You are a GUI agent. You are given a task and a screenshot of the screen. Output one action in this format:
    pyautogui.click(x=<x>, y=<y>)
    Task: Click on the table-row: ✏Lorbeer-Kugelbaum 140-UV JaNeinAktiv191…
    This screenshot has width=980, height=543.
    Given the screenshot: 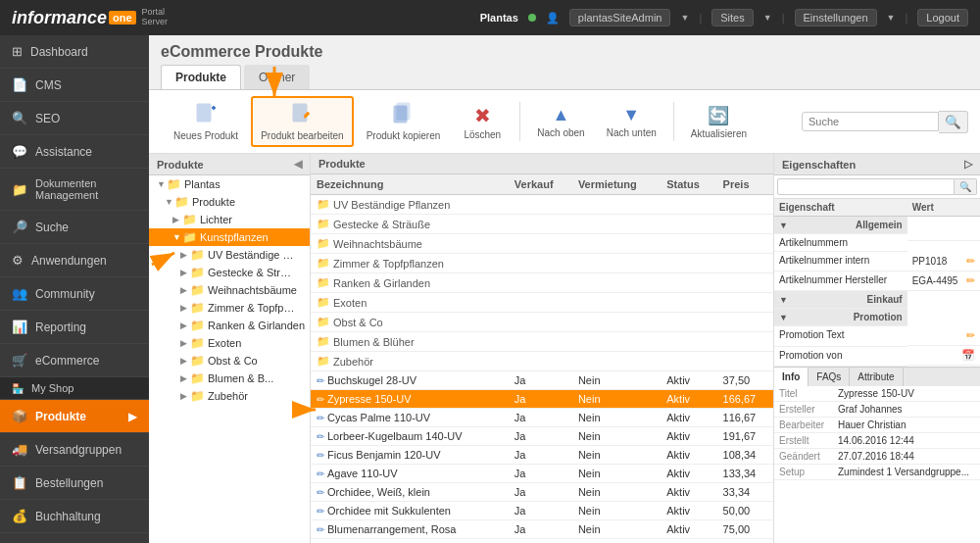 What is the action you would take?
    pyautogui.click(x=542, y=437)
    